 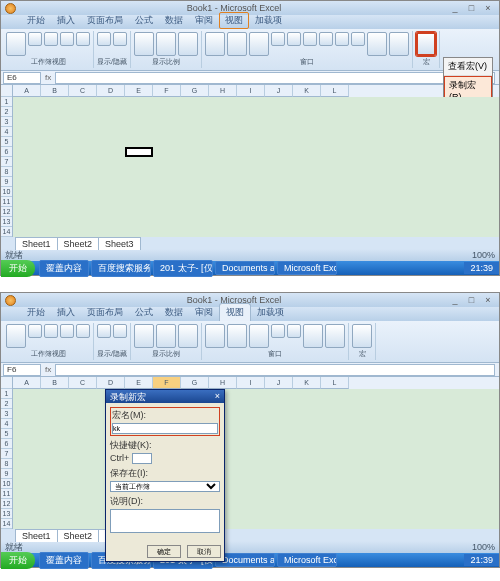 I want to click on zoom-icon, so click(x=144, y=44).